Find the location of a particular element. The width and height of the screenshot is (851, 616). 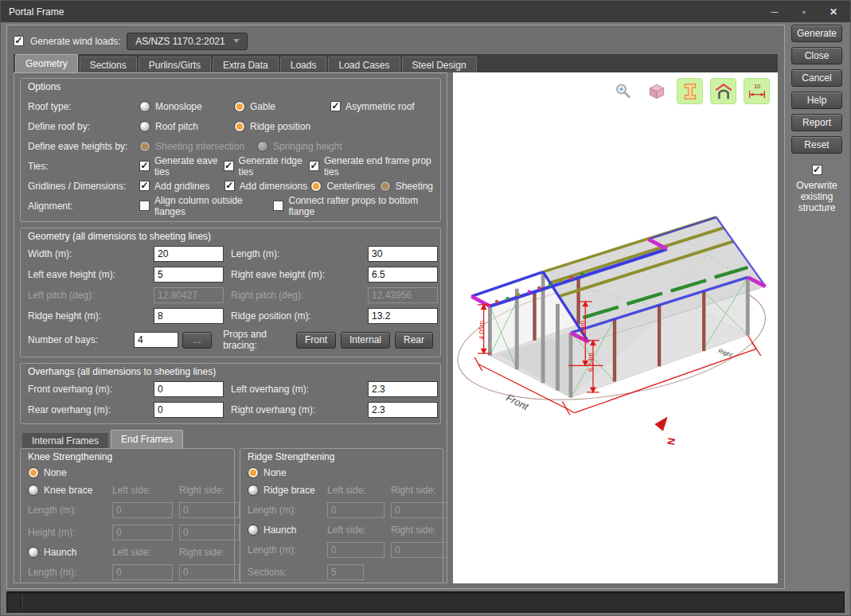

gable-label: Gable is located at coordinates (263, 107).